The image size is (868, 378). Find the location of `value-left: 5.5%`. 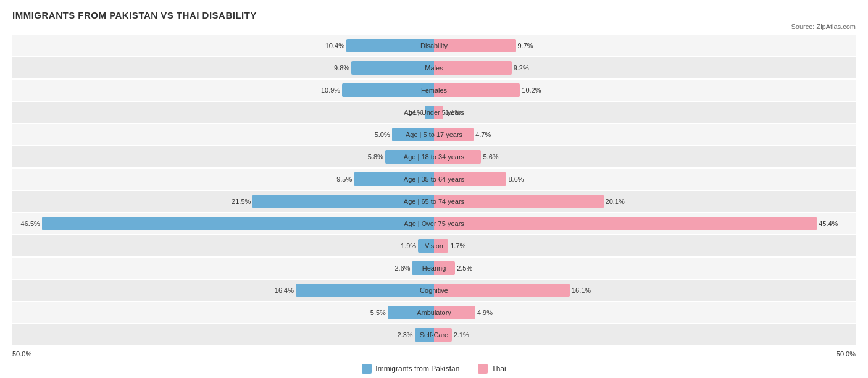

value-left: 5.5% is located at coordinates (378, 313).